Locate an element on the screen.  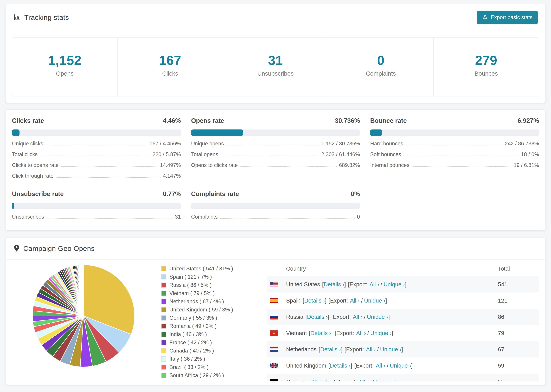
geo-table-row-united-kingdom: United Kingdom [Details ›] [Export:All ›… is located at coordinates (403, 365).